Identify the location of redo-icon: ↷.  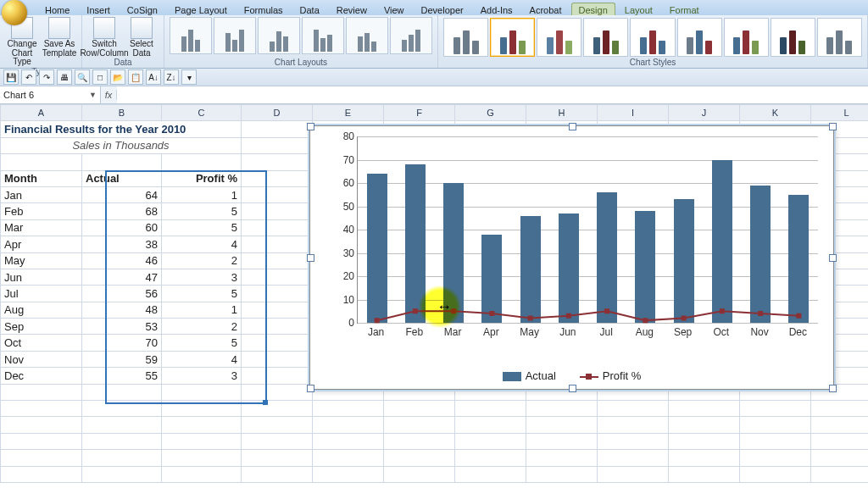
(47, 77).